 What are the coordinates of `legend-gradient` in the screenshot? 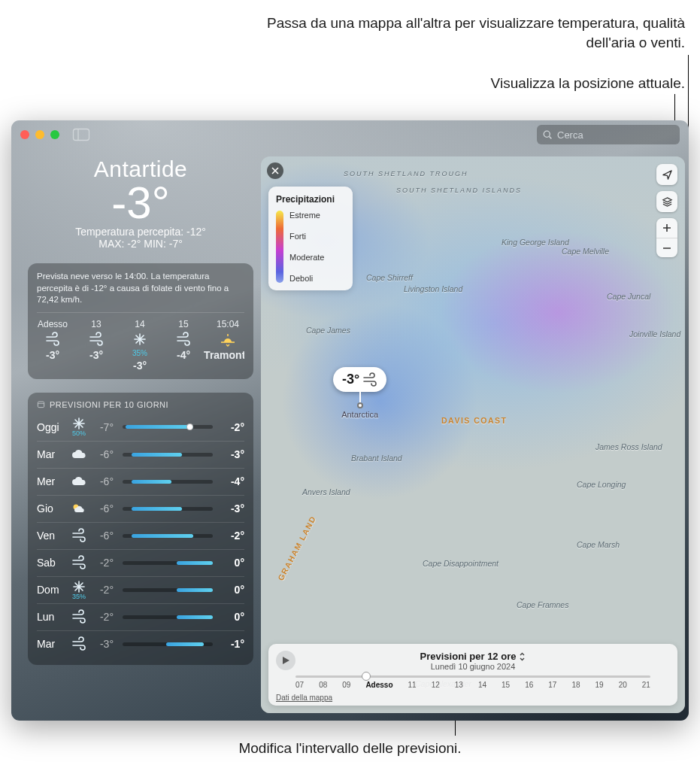 It's located at (280, 247).